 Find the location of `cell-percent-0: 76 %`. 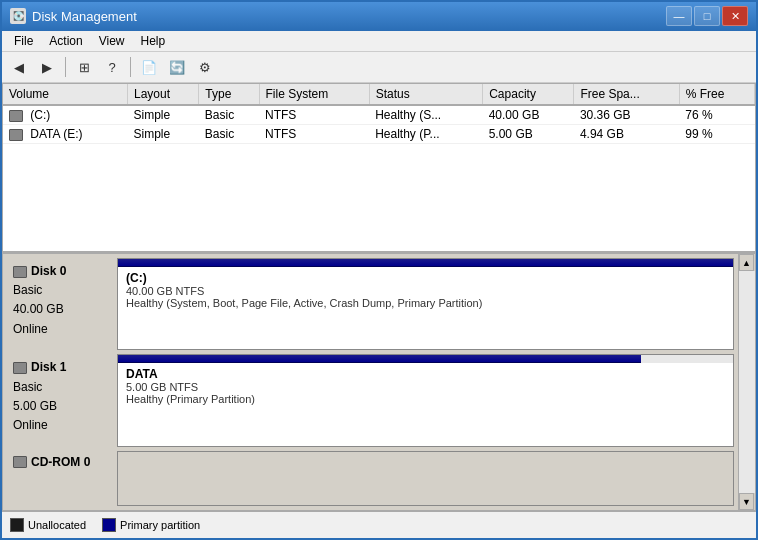

cell-percent-0: 76 % is located at coordinates (716, 115).